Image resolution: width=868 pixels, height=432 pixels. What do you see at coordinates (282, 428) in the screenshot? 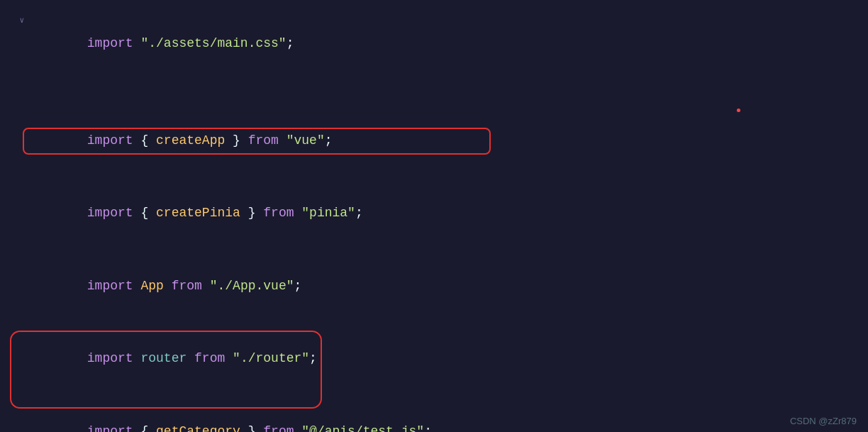
I see `kw-from-7: from` at bounding box center [282, 428].